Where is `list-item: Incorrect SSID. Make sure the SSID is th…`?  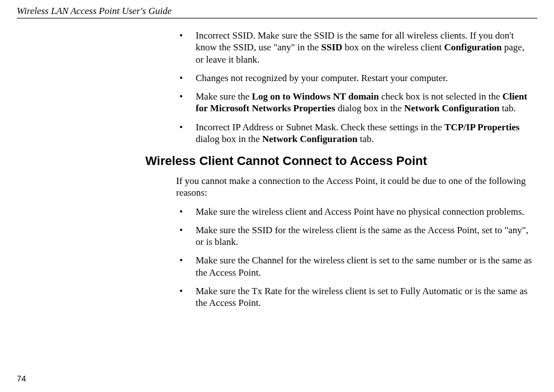
list-item: Incorrect SSID. Make sure the SSID is th… is located at coordinates (356, 48).